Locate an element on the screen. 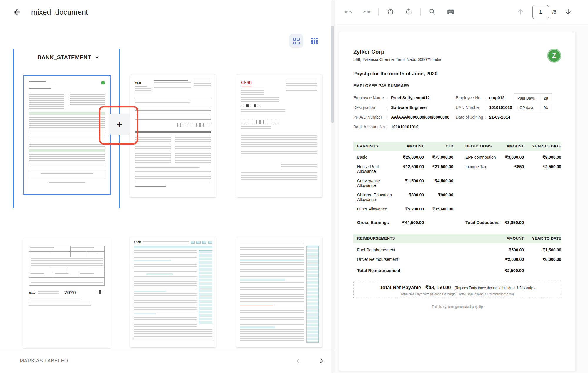  page-number-input is located at coordinates (541, 12).